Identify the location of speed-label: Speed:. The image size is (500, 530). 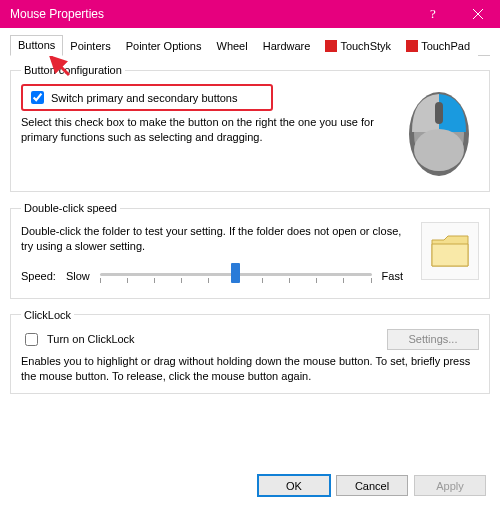
(38, 276).